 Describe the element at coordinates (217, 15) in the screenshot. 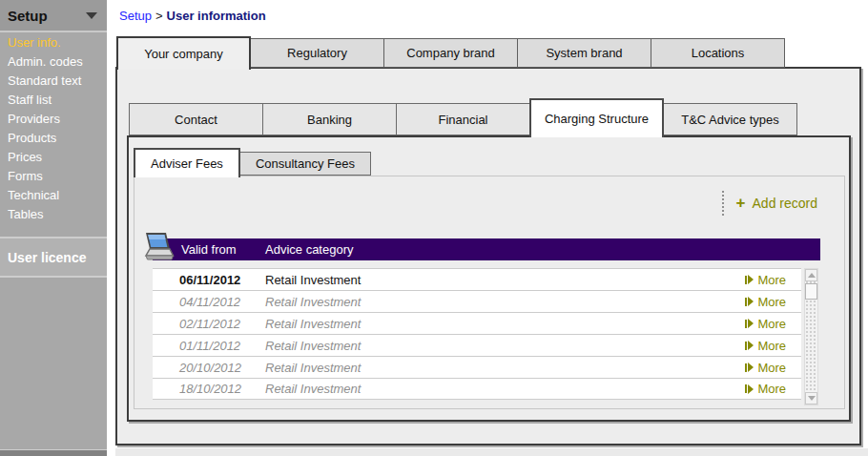

I see `breadcrumb-current: User information` at that location.